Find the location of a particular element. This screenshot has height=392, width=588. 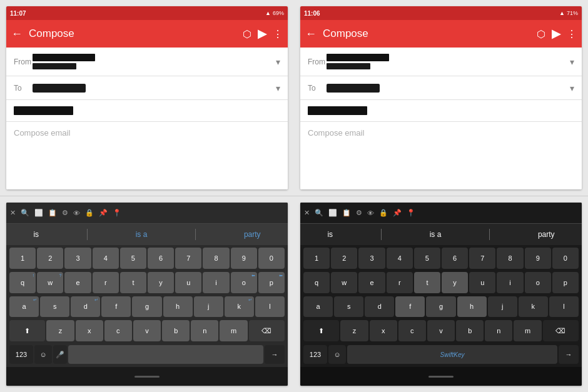

right-kb-image-icon: ⬜ is located at coordinates (333, 213).